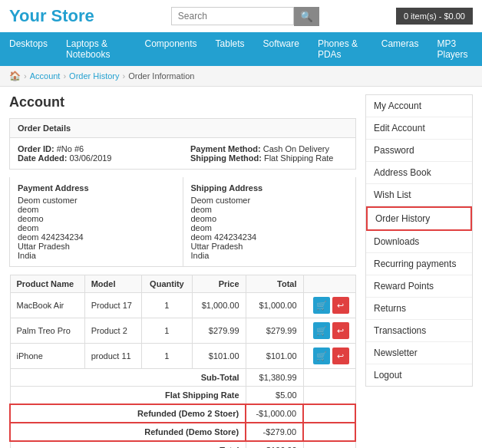  Describe the element at coordinates (15, 76) in the screenshot. I see `home-icon: 🏠` at that location.